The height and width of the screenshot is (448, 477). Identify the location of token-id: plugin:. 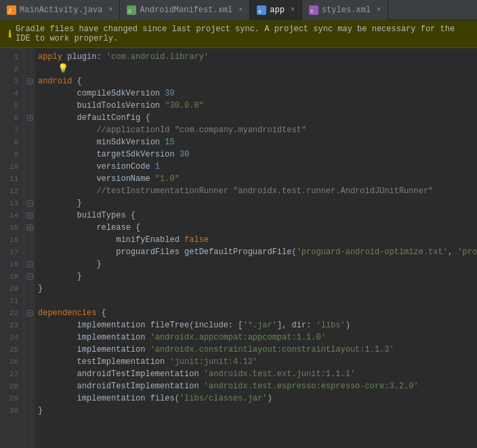
(84, 57).